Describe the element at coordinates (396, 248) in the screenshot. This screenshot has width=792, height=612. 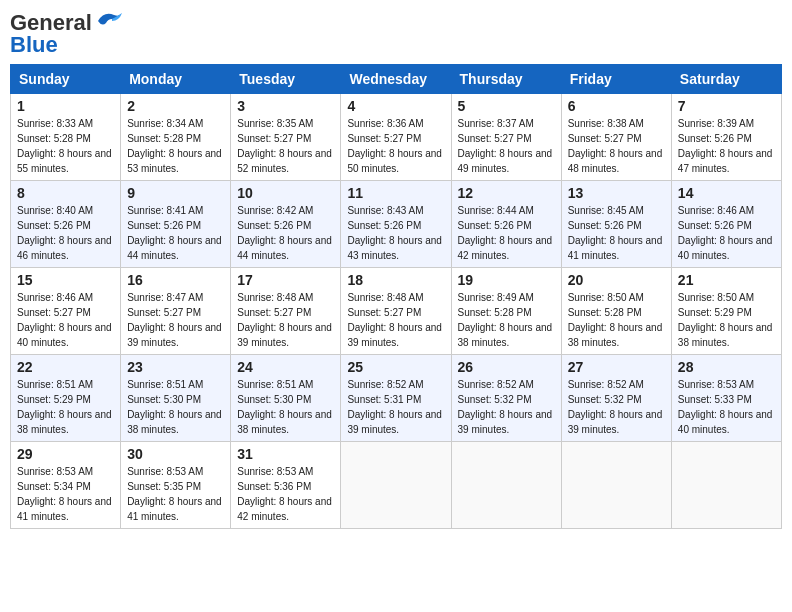
I see `daylight: Daylight: 8 hours and 43 minutes.` at that location.